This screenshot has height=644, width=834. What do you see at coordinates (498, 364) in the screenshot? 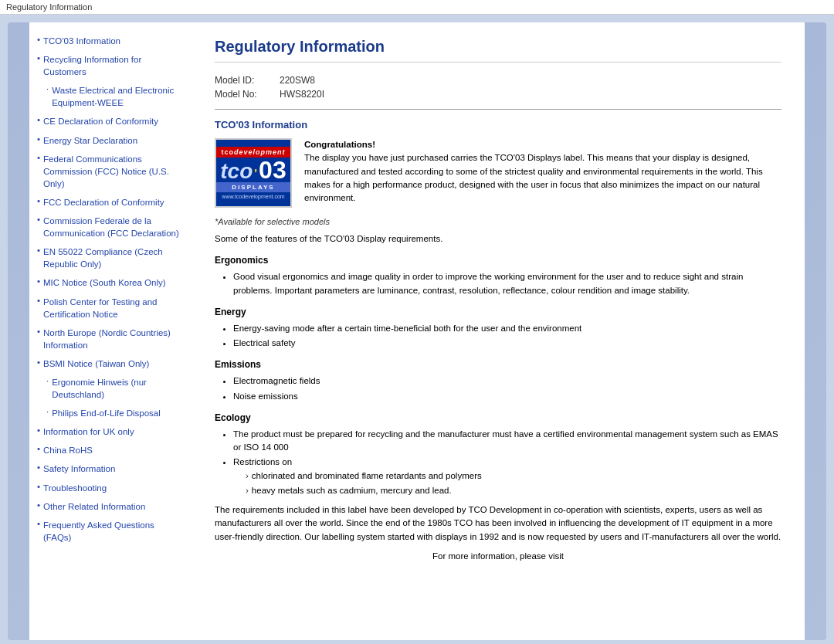
I see `emissions-heading: Emissions` at bounding box center [498, 364].